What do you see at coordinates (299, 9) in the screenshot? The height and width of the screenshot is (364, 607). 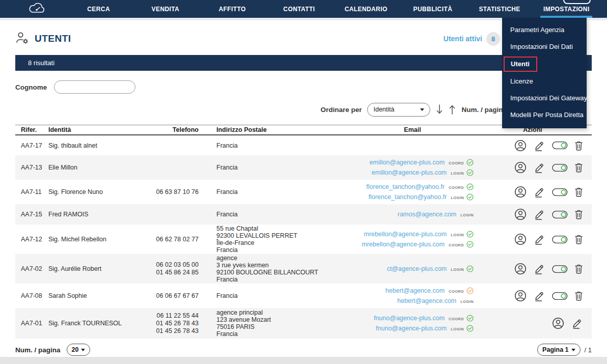 I see `nav-item-contatti: CONTATTI` at bounding box center [299, 9].